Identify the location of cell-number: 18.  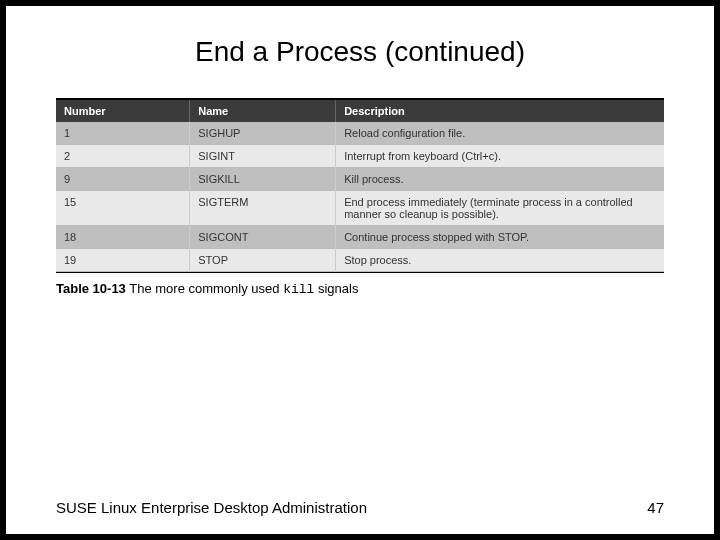
(123, 238).